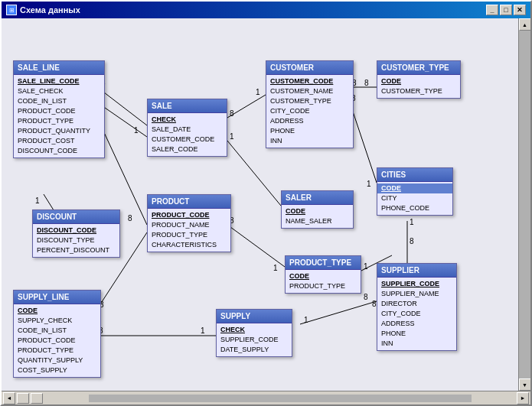  Describe the element at coordinates (9, 398) in the screenshot. I see `scroll-left-button: ◄` at that location.